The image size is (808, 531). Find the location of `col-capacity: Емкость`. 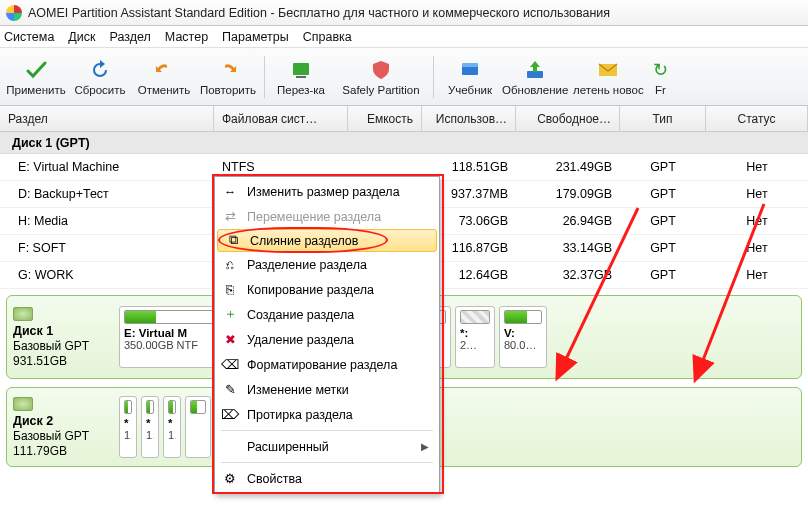

col-capacity: Емкость is located at coordinates (385, 118).